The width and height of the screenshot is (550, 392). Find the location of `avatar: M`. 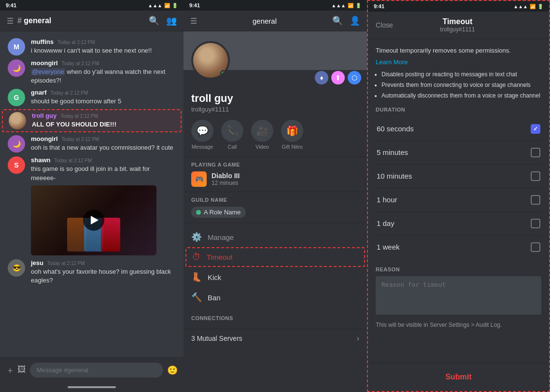

avatar: M is located at coordinates (16, 47).